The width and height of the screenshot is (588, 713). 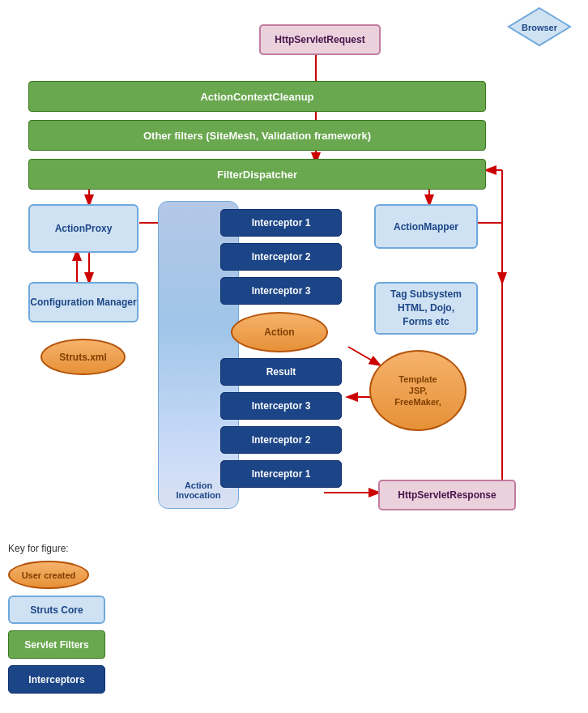 What do you see at coordinates (258, 96) in the screenshot?
I see `action-context-cleanup-bar: ActionContextCleanup` at bounding box center [258, 96].